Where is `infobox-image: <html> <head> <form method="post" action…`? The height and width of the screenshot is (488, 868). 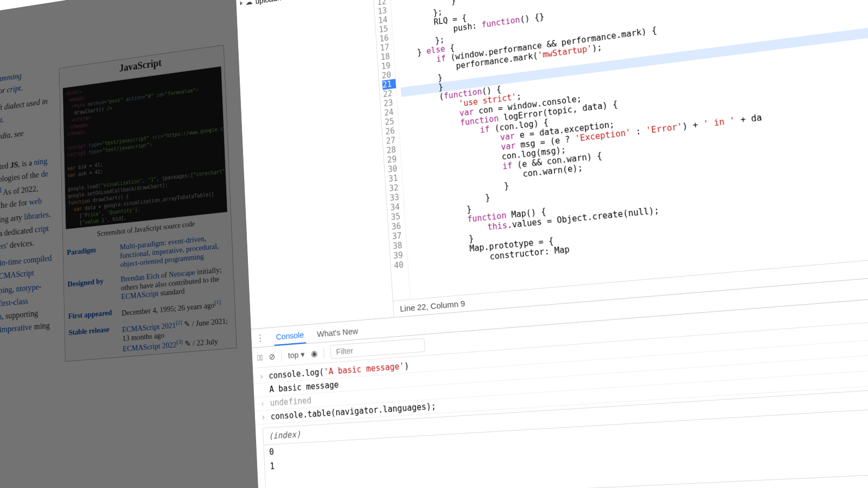
infobox-image: <html> <head> <form method="post" action… is located at coordinates (145, 148).